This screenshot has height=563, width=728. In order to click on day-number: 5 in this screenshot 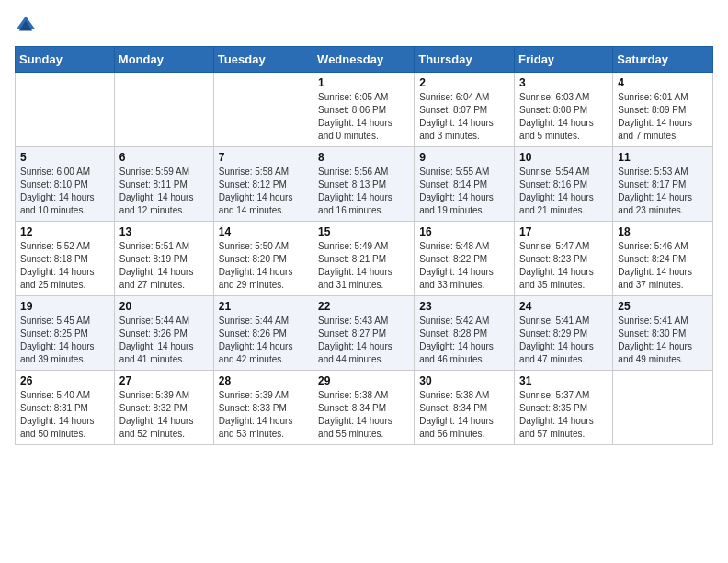, I will do `click(64, 157)`.